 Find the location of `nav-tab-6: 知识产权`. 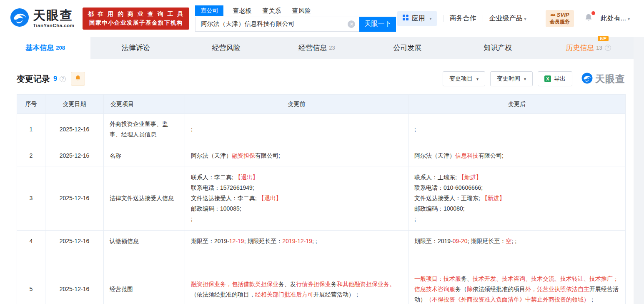

nav-tab-6: 知识产权 is located at coordinates (498, 48).